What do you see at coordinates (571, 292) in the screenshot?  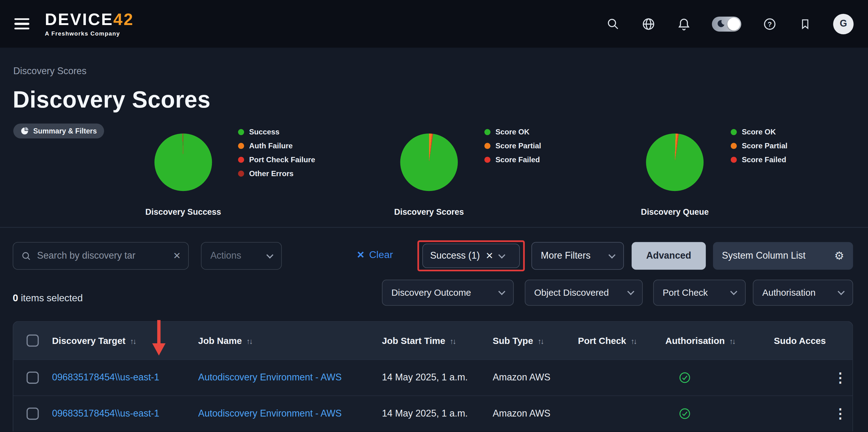 I see `object-discovered-label: Object Discovered` at bounding box center [571, 292].